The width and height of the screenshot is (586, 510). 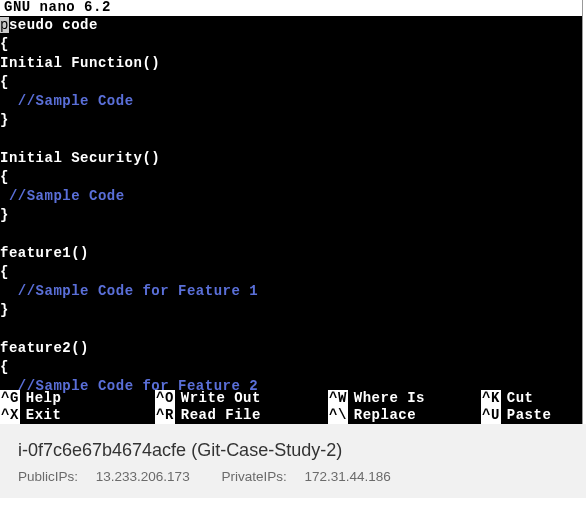 What do you see at coordinates (291, 416) in the screenshot?
I see `shortcut-row: ^XExit^RRead File^\Replace^UPaste` at bounding box center [291, 416].